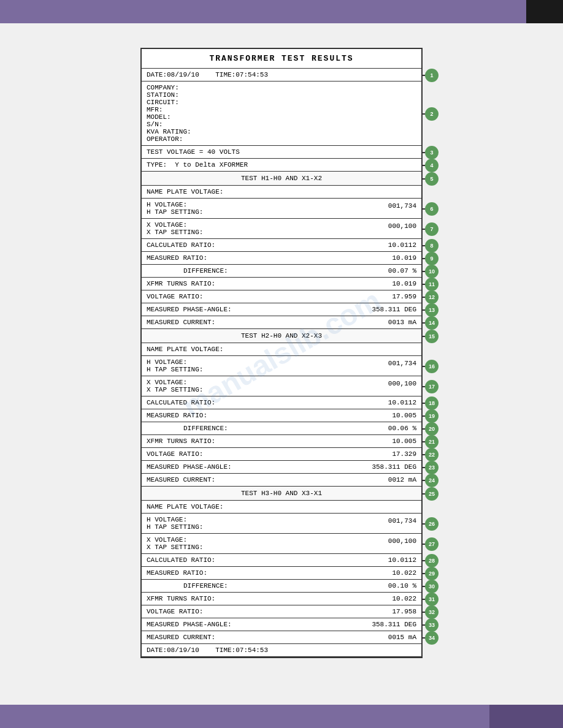 The image size is (563, 728). What do you see at coordinates (392, 284) in the screenshot?
I see `xfmr-turns-1-value: 10.019` at bounding box center [392, 284].